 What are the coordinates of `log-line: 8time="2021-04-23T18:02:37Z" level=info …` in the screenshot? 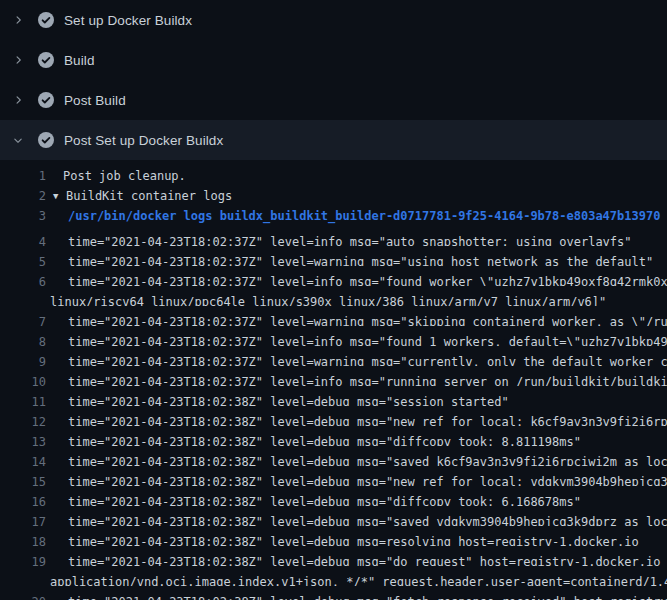 It's located at (334, 336).